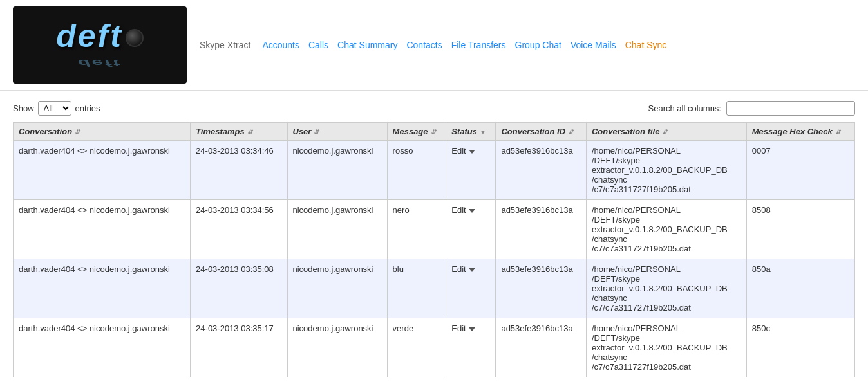 This screenshot has height=382, width=868. I want to click on col-header-message-hex-check: Message Hex Check⇵, so click(800, 132).